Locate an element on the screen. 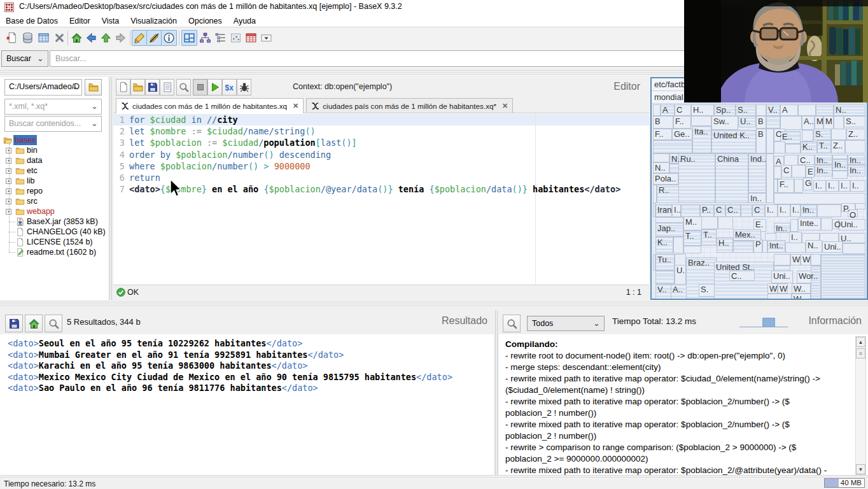  database-properties-button is located at coordinates (43, 38).